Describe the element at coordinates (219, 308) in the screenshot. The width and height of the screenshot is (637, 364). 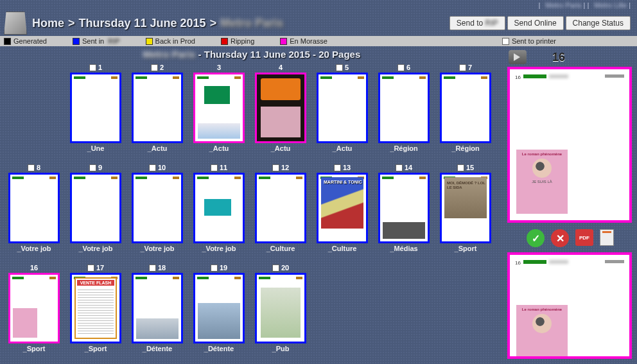
I see `page-cell-19: 19_Détente` at that location.